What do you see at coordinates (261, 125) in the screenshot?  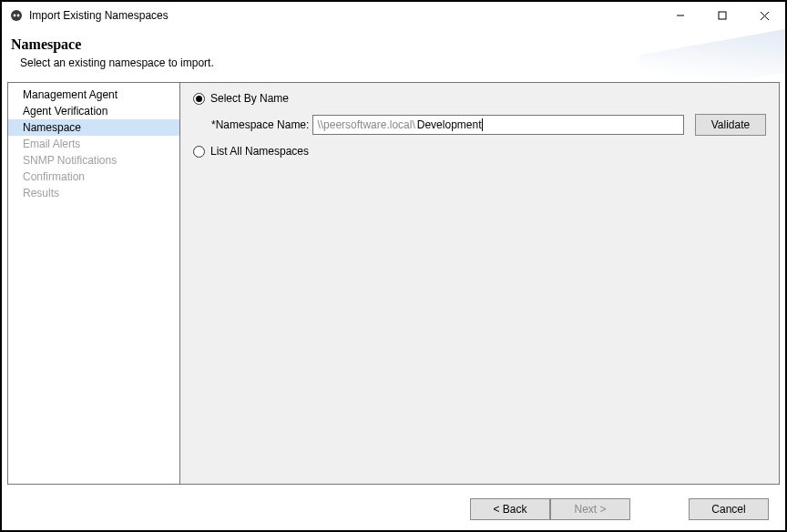 I see `namespace-name-label: *Namespace Name:` at bounding box center [261, 125].